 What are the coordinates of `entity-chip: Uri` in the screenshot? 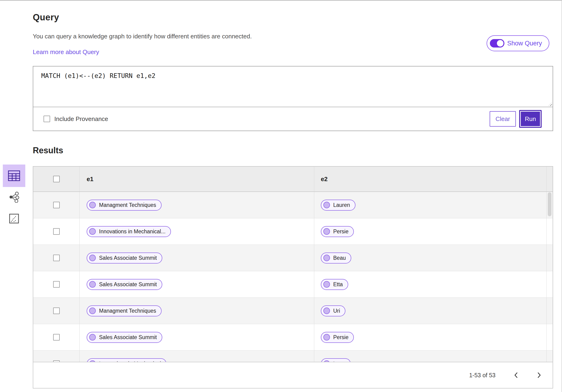 It's located at (333, 311).